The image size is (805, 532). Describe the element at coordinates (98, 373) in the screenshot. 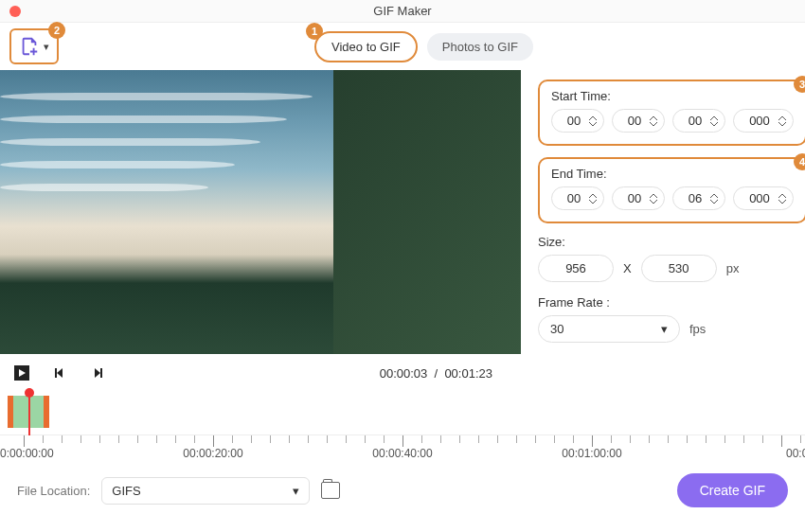

I see `step-forward-icon` at that location.